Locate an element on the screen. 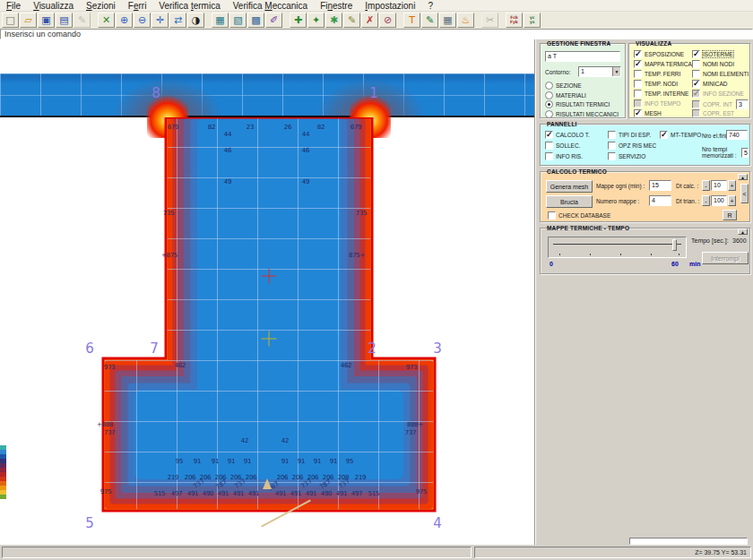 This screenshot has width=753, height=560. calcolo-t-checkbox is located at coordinates (549, 134).